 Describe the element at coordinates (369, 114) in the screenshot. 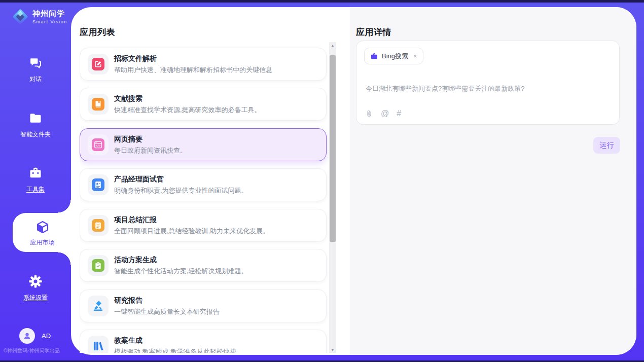

I see `paperclip-icon` at that location.